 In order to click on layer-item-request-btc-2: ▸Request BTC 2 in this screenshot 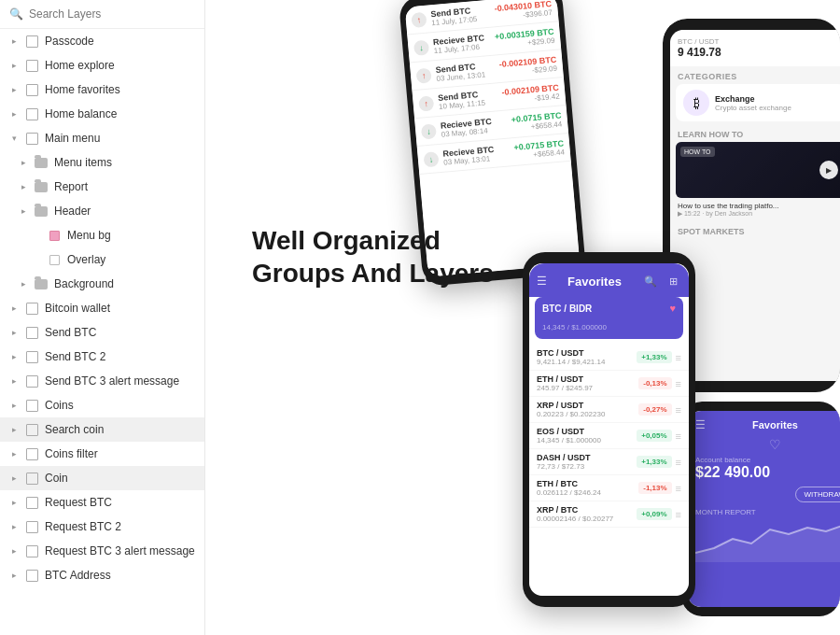, I will do `click(103, 527)`.